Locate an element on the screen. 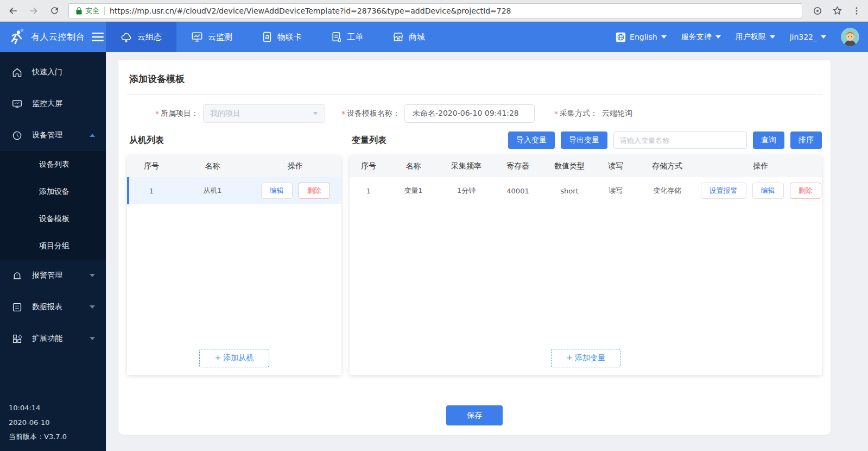 The image size is (868, 451). sidebar-item-label: 快速入门 is located at coordinates (47, 72).